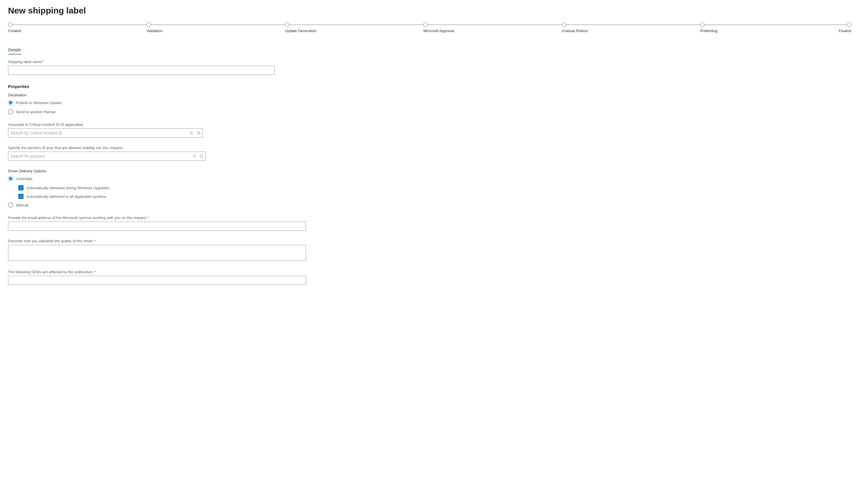  What do you see at coordinates (434, 223) in the screenshot?
I see `field-sponsor-email: Provide the email address of the Microso…` at bounding box center [434, 223].